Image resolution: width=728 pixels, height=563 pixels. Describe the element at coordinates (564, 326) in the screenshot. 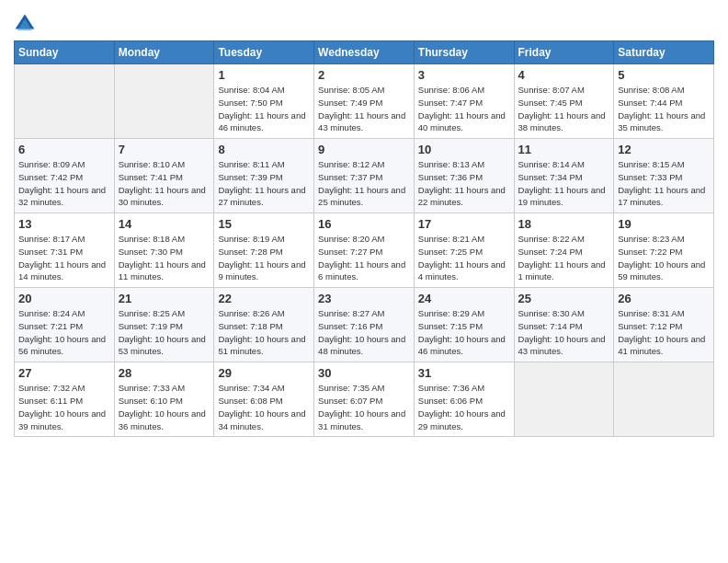

I see `calendar-cell: 25Sunrise: 8:30 AM Sunset: 7:14 PM Dayli…` at that location.